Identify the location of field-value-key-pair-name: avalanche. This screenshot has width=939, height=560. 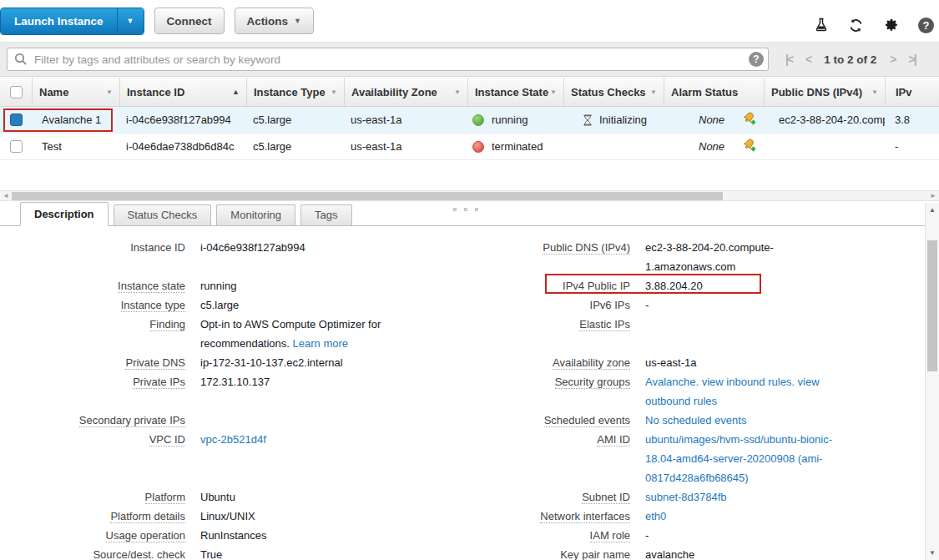
(785, 552).